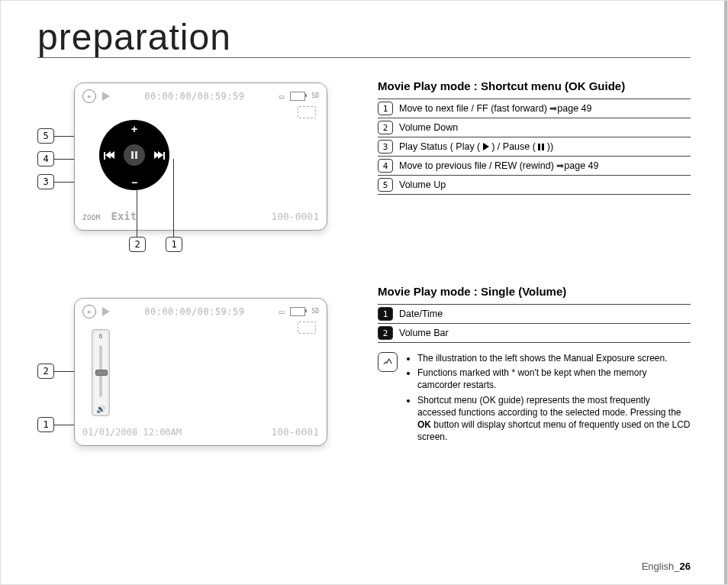  What do you see at coordinates (195, 312) in the screenshot?
I see `timer-text-2: 00:00:00/00:59:59` at bounding box center [195, 312].